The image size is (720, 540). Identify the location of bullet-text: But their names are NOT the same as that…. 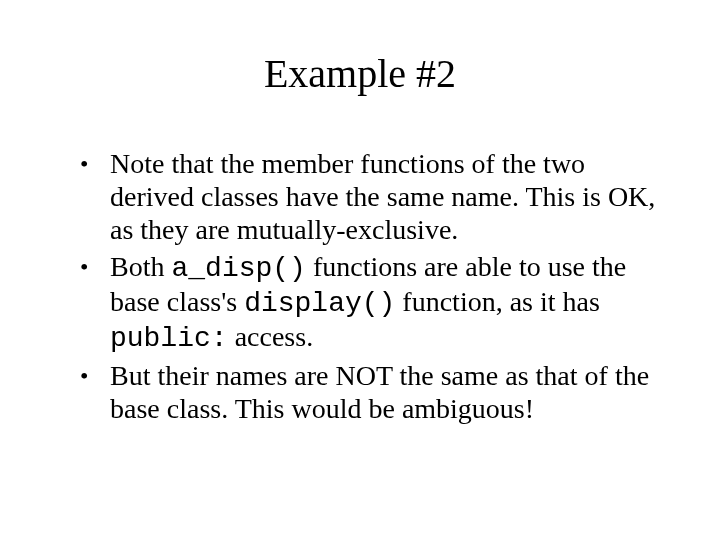
(380, 392).